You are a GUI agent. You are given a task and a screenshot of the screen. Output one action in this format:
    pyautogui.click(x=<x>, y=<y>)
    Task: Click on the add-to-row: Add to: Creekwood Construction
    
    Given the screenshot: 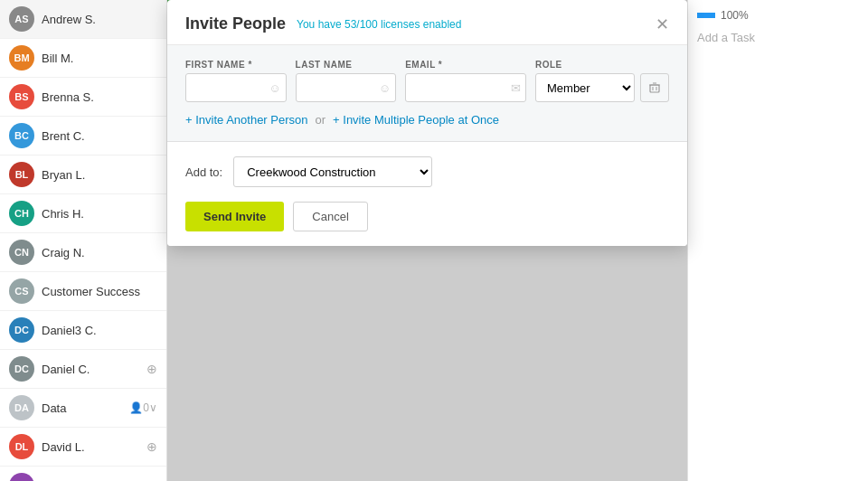 What is the action you would take?
    pyautogui.click(x=427, y=172)
    